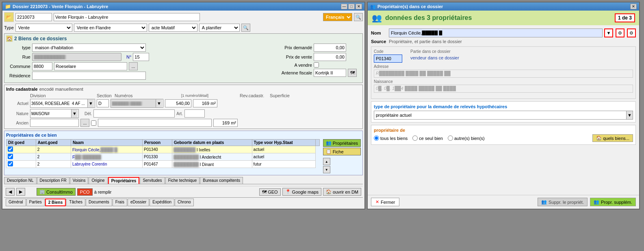 The height and width of the screenshot is (251, 644). What do you see at coordinates (338, 17) in the screenshot?
I see `language-select: Français` at bounding box center [338, 17].